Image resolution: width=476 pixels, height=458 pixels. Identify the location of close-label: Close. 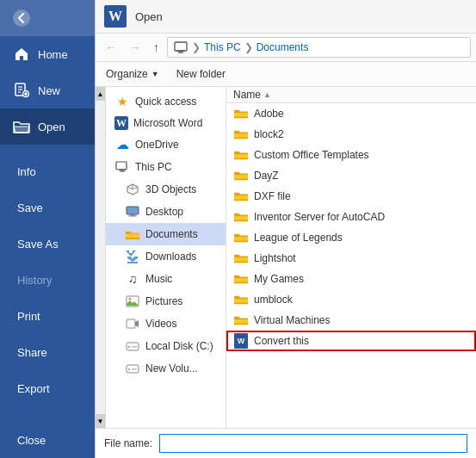
(29, 441).